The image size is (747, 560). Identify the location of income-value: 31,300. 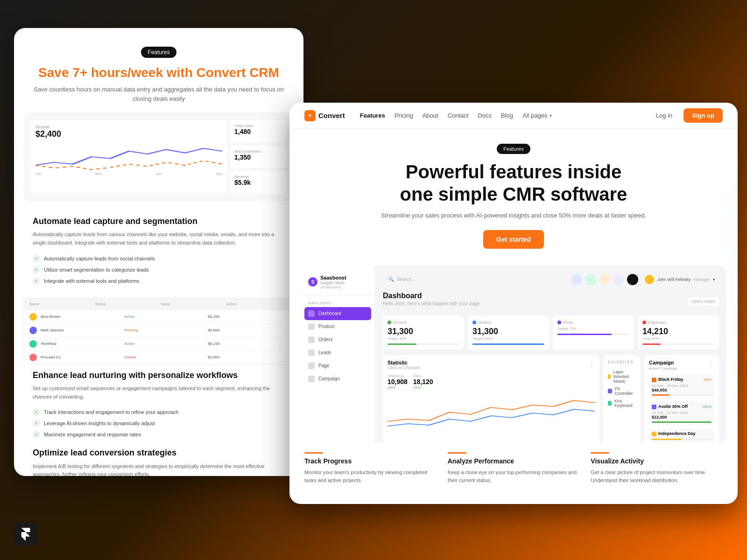
(423, 331).